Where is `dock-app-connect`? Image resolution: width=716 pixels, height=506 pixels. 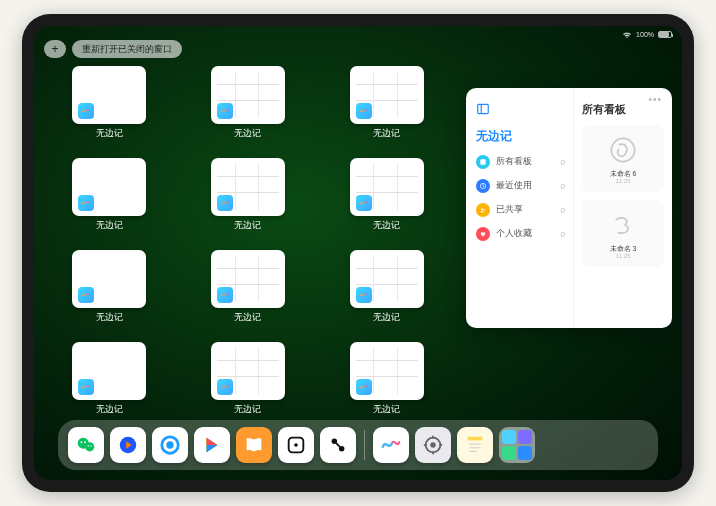 dock-app-connect is located at coordinates (338, 445).